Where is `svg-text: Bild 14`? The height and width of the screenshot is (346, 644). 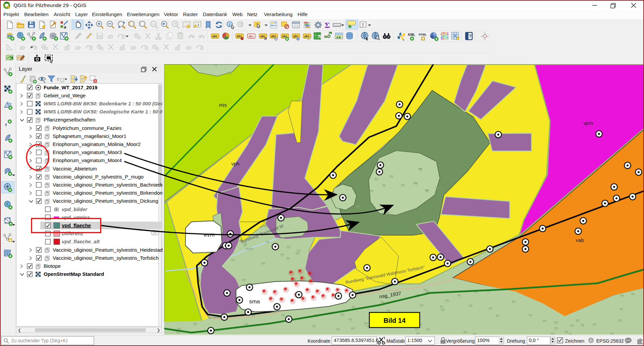
svg-text: Bild 14 is located at coordinates (395, 320).